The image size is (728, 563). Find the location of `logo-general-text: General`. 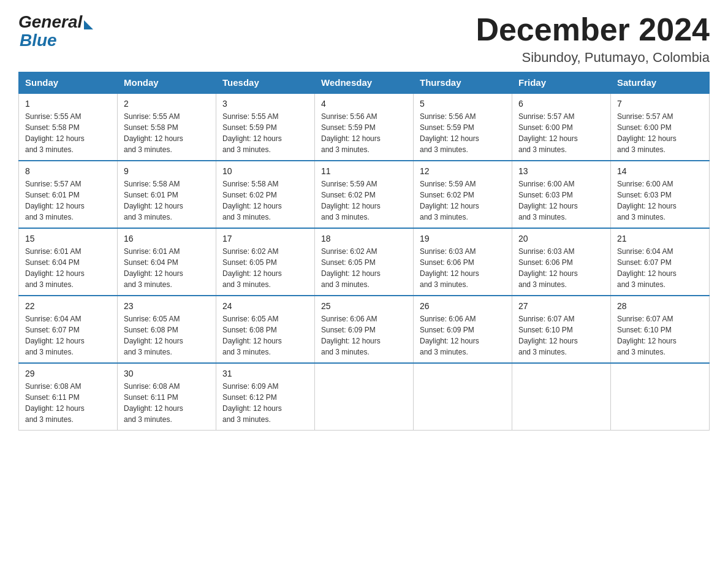

logo-general-text: General is located at coordinates (50, 22).